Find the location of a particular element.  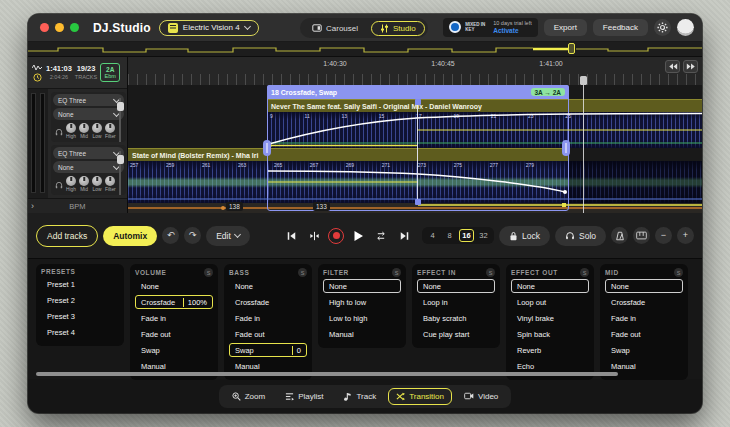

option-echo: Echo is located at coordinates (550, 366).